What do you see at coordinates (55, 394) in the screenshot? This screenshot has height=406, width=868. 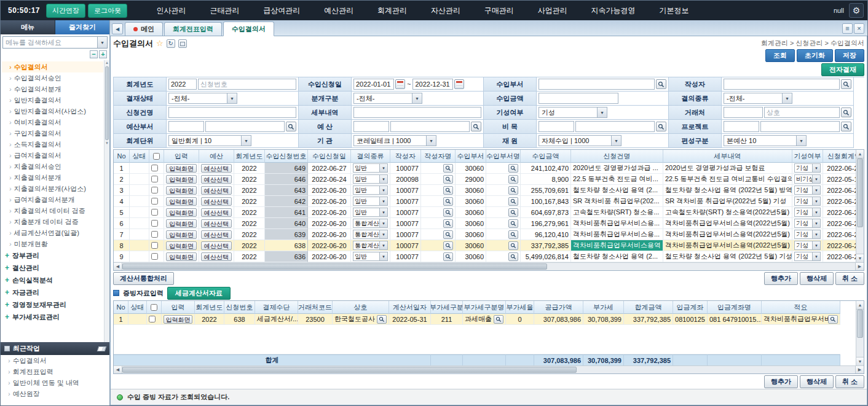 I see `recent-work-item: ›예산원장` at bounding box center [55, 394].